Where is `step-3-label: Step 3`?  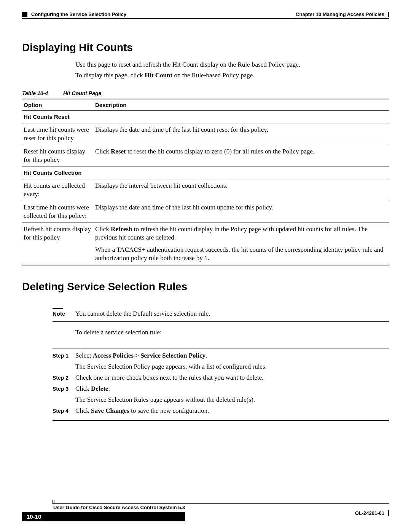
step-3-label: Step 3 is located at coordinates (64, 389).